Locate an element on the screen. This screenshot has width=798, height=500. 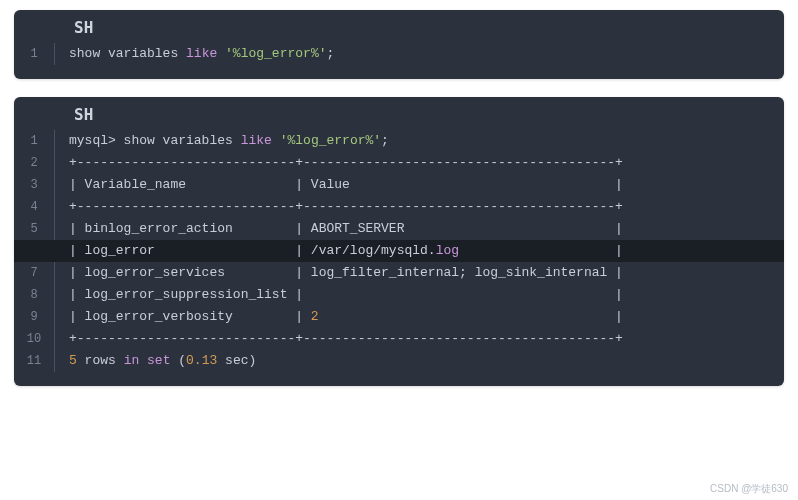
line-number-gutter: 1 is located at coordinates (34, 54).